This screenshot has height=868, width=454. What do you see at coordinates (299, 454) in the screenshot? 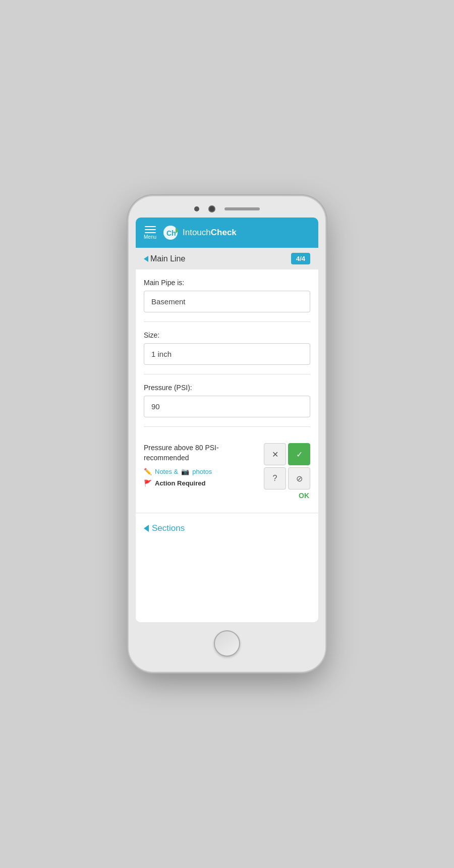
I see `btn-yes: ✓` at bounding box center [299, 454].